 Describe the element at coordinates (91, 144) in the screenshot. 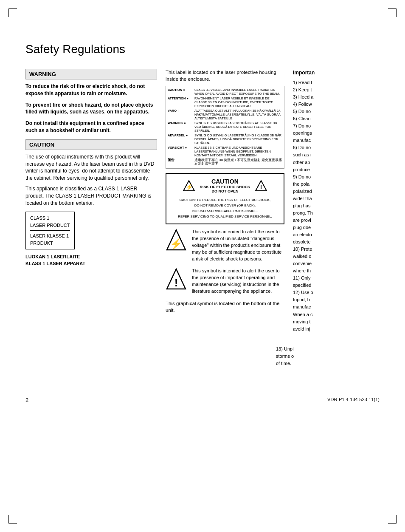

I see `caution-box: CAUTION` at that location.